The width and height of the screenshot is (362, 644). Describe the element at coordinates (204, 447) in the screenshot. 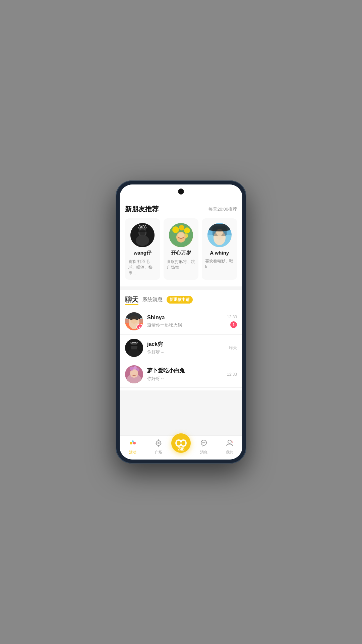

I see `nav-item-message: 消息` at that location.